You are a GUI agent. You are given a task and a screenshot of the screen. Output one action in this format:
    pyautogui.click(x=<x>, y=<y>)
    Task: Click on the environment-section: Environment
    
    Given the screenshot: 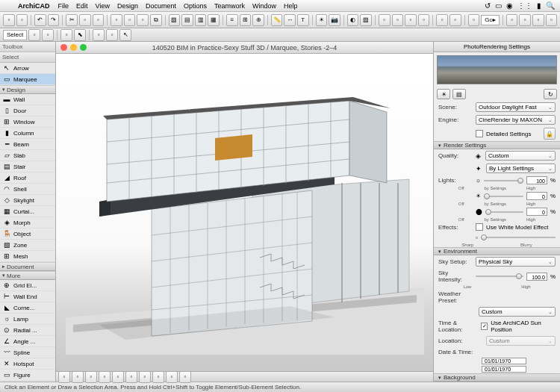 What is the action you would take?
    pyautogui.click(x=497, y=251)
    